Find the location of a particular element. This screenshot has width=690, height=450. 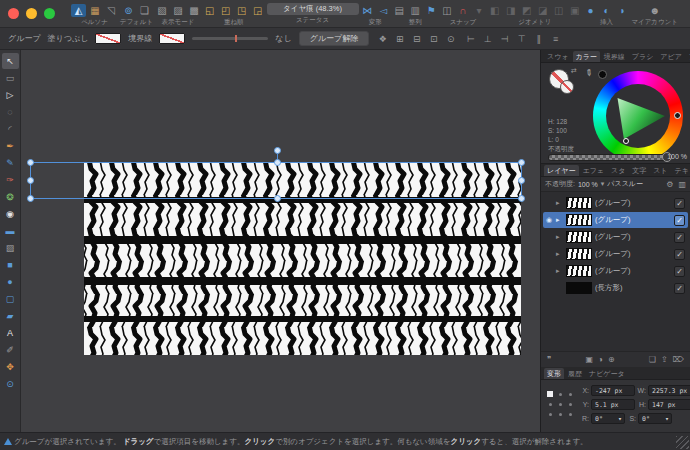

panel-tab: エフェ is located at coordinates (594, 170).